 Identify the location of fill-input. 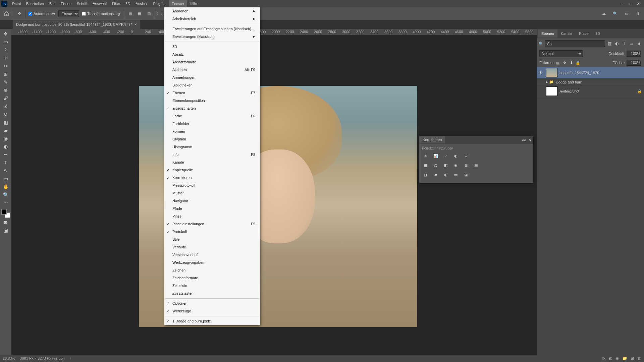
(634, 63).